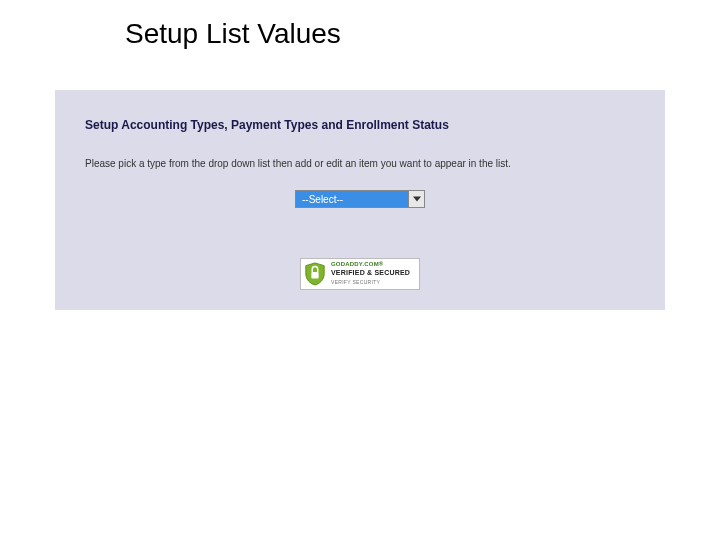  What do you see at coordinates (360, 125) in the screenshot?
I see `section-heading: Setup Accounting Types, Payment Types an…` at bounding box center [360, 125].